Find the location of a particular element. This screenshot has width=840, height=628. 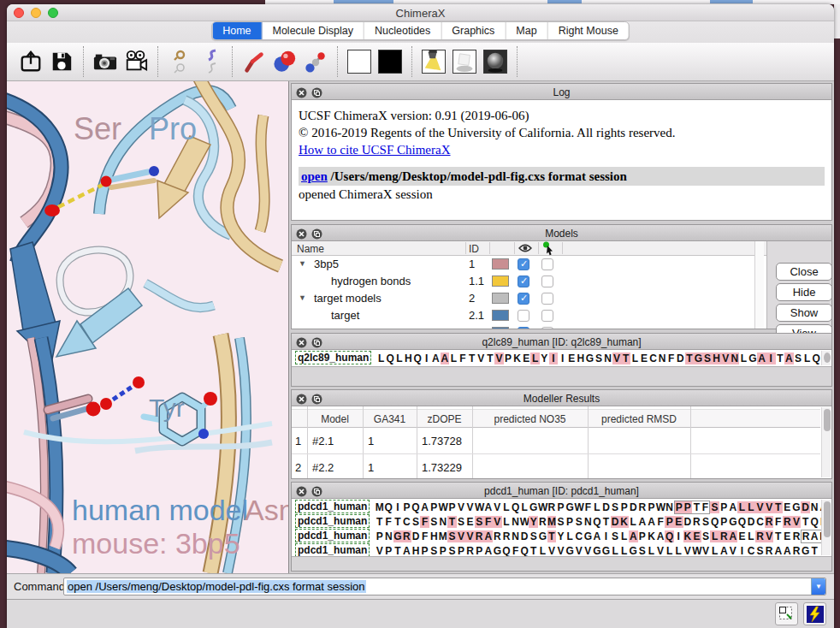

show-hide-cartoons-button is located at coordinates (210, 62).